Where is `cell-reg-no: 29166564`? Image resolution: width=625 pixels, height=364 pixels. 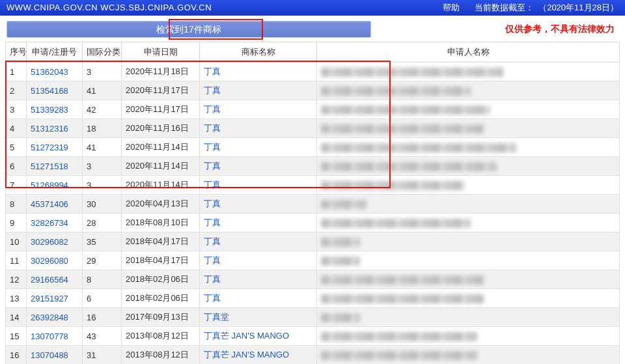 cell-reg-no: 29166564 is located at coordinates (55, 280).